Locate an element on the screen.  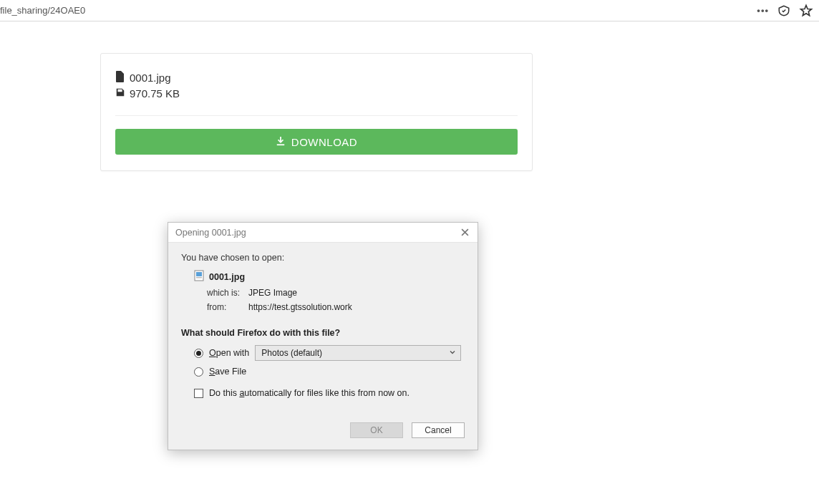
open-with-select: Photos (default) is located at coordinates (358, 353).